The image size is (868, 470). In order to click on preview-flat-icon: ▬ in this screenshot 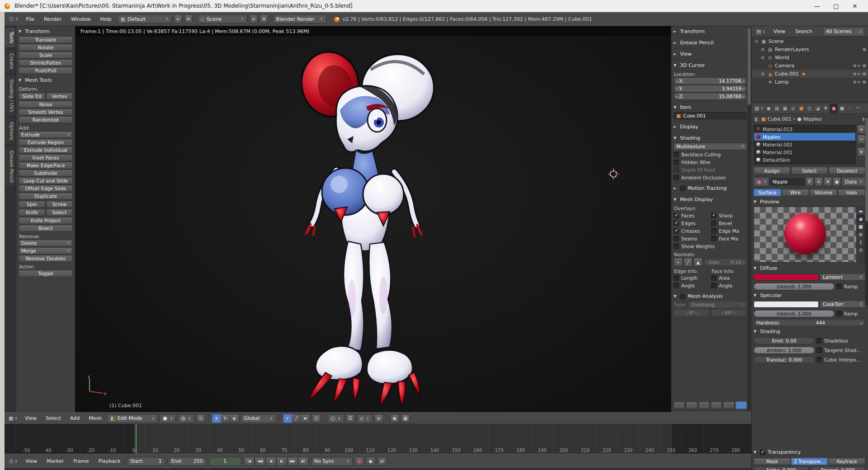, I will do `click(861, 211)`.